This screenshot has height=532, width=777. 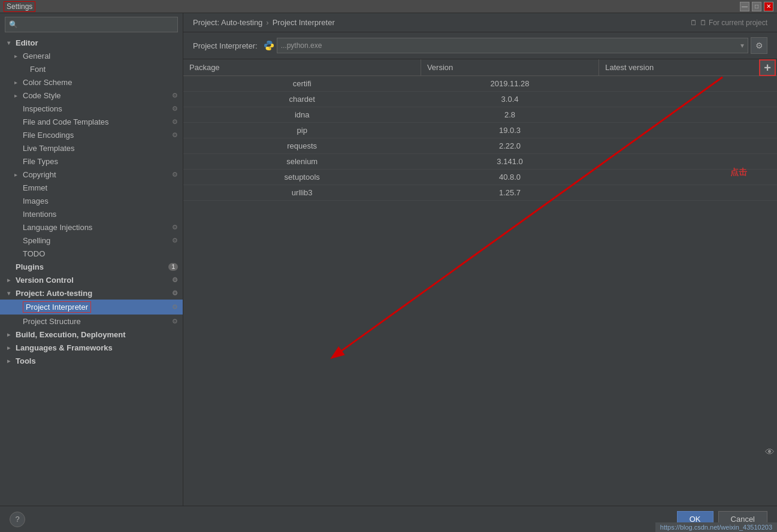 I want to click on sidebar-item-live-templates: Live Templates, so click(x=91, y=148).